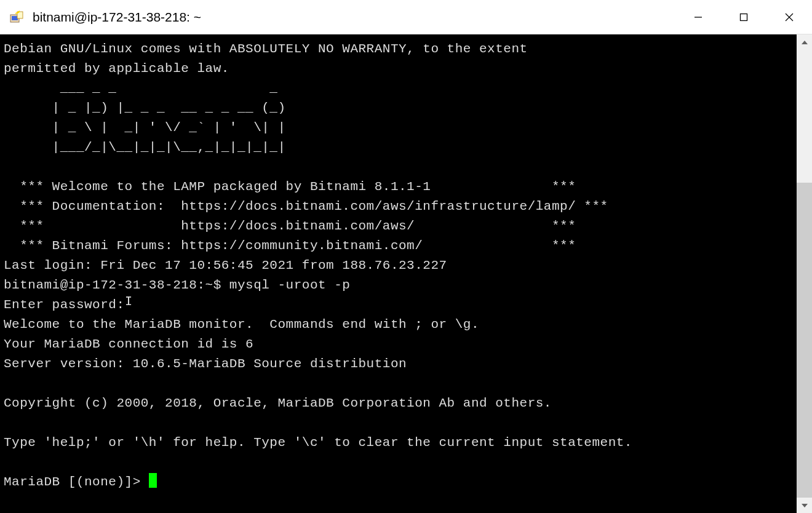 This screenshot has height=513, width=812. I want to click on close-button, so click(789, 17).